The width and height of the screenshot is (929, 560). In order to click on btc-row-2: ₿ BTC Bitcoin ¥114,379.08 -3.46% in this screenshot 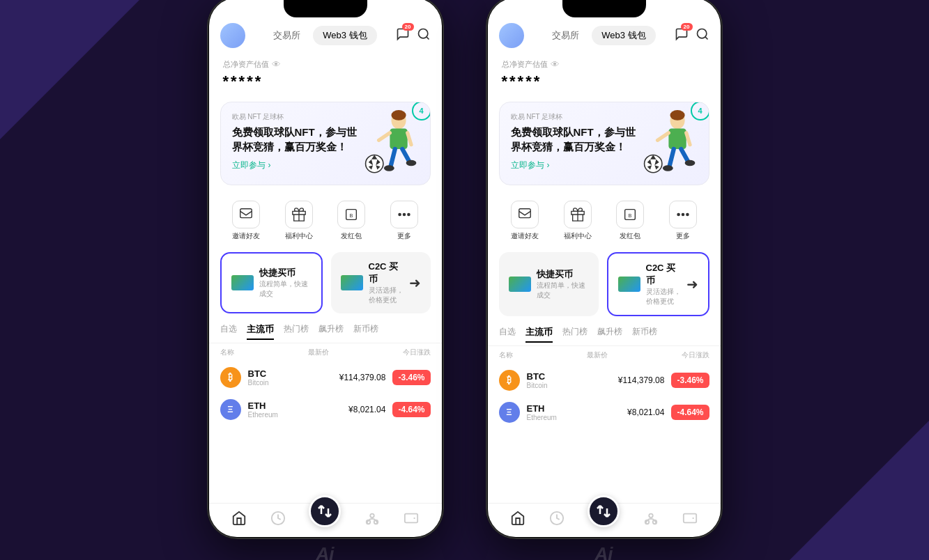, I will do `click(604, 380)`.